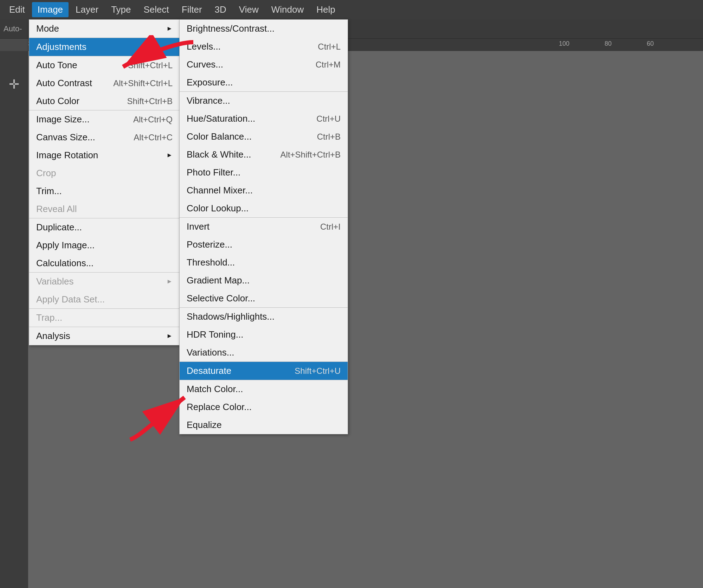 This screenshot has height=588, width=703. I want to click on menu-bar: Edit Image Layer Type Select Filter 3D V…, so click(352, 10).